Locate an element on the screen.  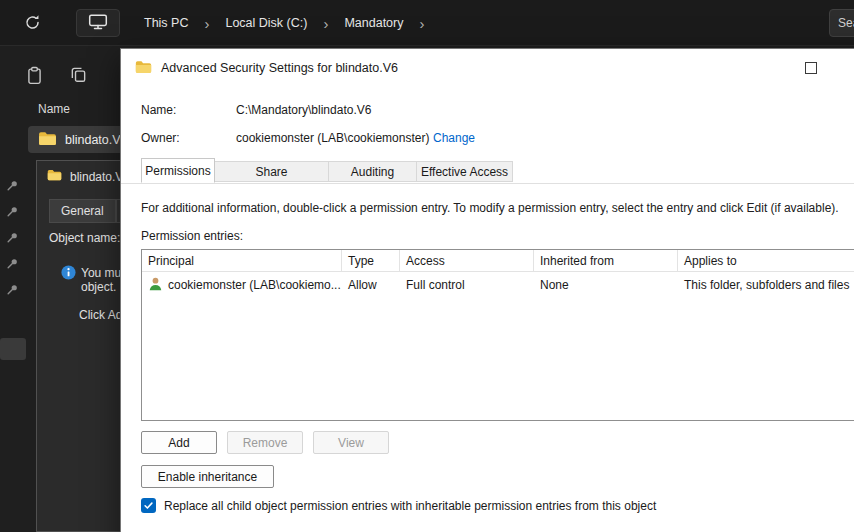
properties-title: blindato.V is located at coordinates (96, 177).